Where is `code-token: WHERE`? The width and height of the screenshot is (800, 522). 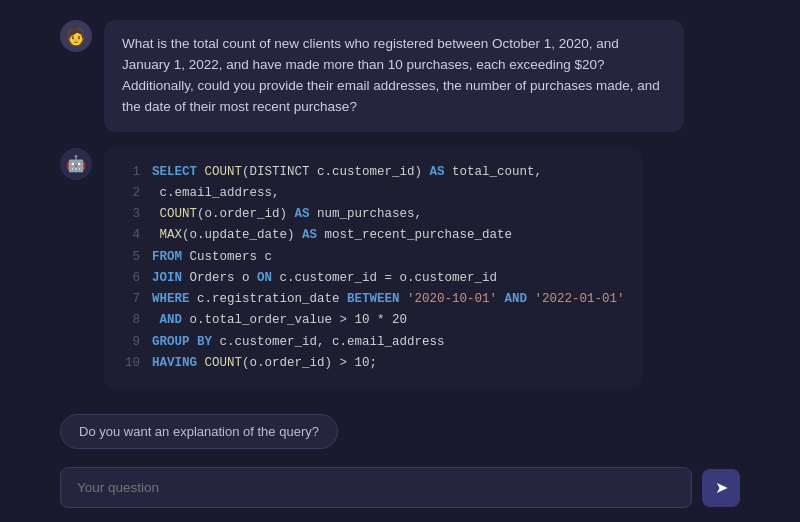
code-token: WHERE is located at coordinates (174, 299).